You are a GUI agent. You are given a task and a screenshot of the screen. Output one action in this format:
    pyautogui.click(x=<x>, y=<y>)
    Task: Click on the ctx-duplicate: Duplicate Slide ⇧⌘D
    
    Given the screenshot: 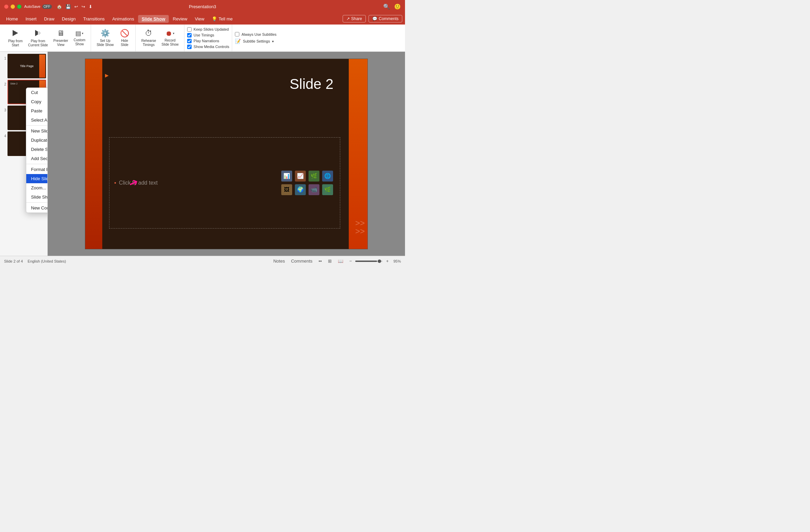 What is the action you would take?
    pyautogui.click(x=37, y=140)
    